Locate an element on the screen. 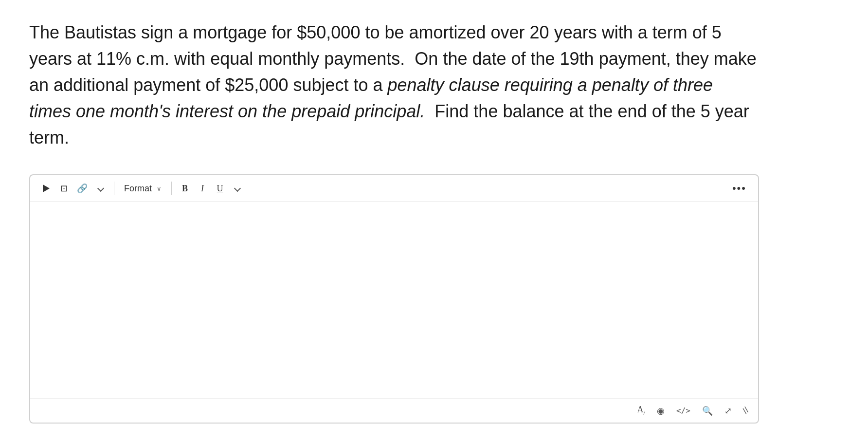  preview-button: ◉ is located at coordinates (661, 411).